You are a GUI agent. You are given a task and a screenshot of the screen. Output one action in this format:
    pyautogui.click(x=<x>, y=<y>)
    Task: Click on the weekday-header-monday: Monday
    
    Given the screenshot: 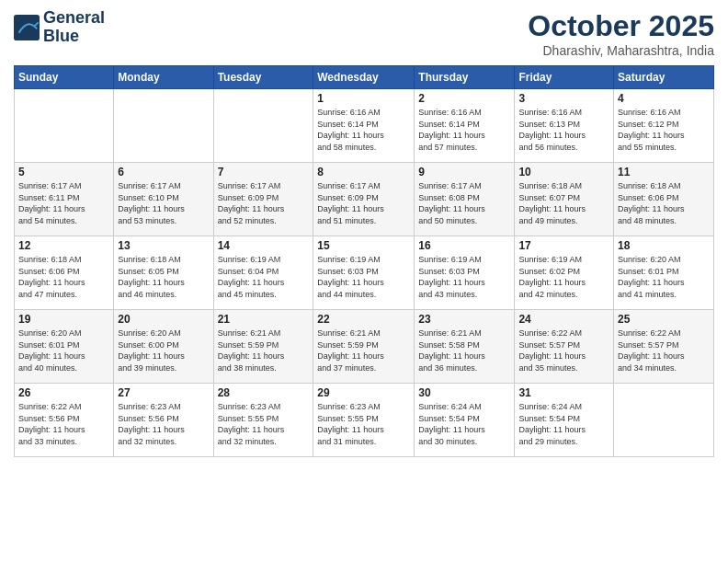 What is the action you would take?
    pyautogui.click(x=164, y=77)
    